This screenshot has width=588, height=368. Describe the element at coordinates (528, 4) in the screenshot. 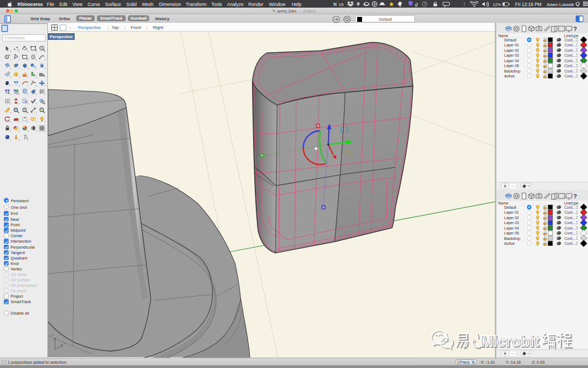

I see `svg-text: Fri 12:16 PM` at that location.